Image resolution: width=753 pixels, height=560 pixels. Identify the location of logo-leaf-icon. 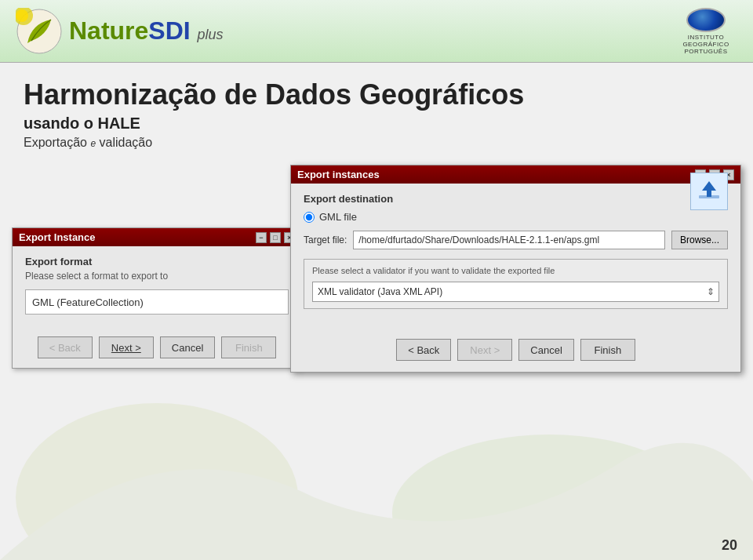
(39, 31).